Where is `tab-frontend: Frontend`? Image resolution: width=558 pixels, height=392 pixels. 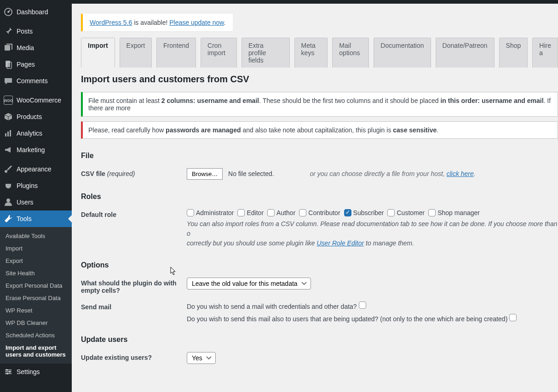 tab-frontend: Frontend is located at coordinates (176, 52).